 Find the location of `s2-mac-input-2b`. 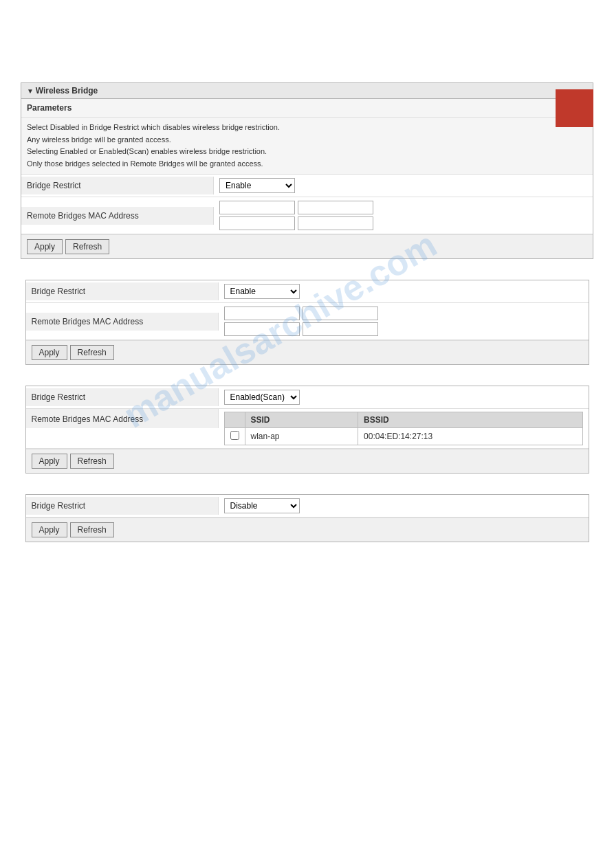

s2-mac-input-2b is located at coordinates (340, 329).